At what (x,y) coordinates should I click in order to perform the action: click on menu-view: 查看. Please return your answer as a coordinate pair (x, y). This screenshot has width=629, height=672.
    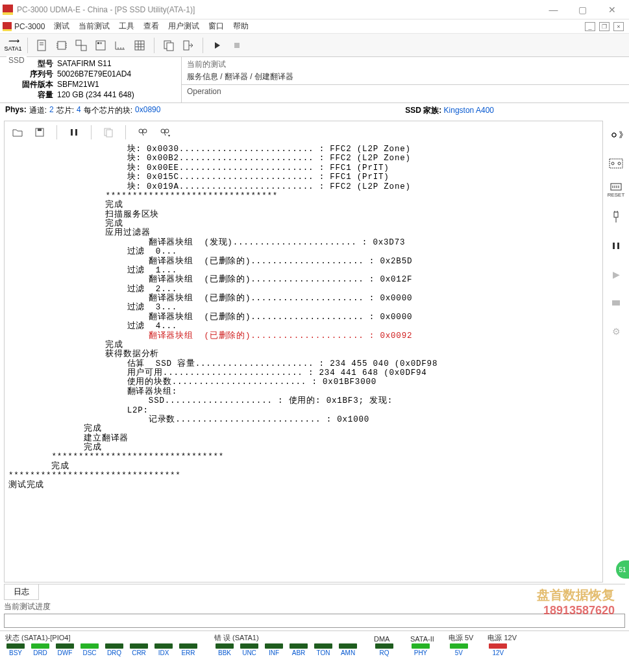
    Looking at the image, I should click on (151, 26).